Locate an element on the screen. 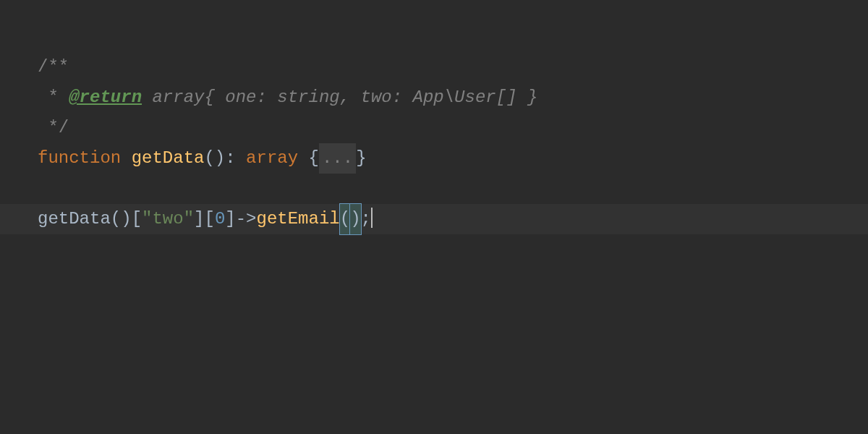 Image resolution: width=868 pixels, height=434 pixels. matched-paren-close: ) is located at coordinates (355, 219).